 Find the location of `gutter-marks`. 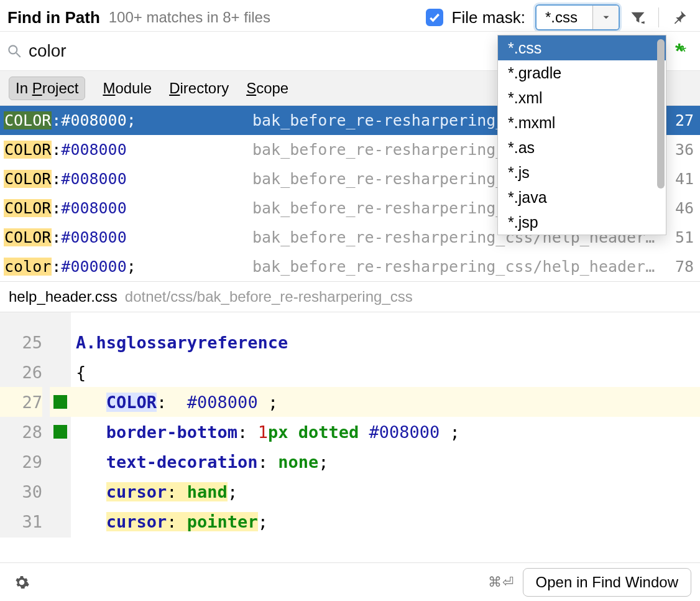

gutter-marks is located at coordinates (60, 425).